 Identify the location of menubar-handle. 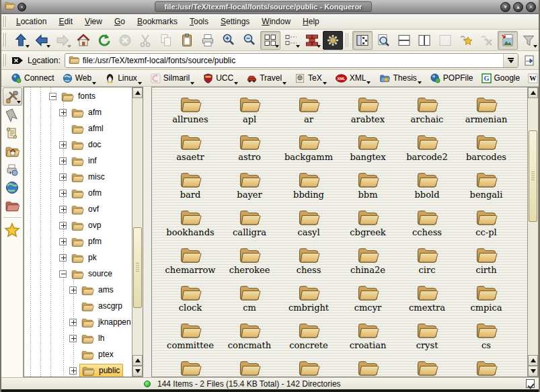
(5, 22).